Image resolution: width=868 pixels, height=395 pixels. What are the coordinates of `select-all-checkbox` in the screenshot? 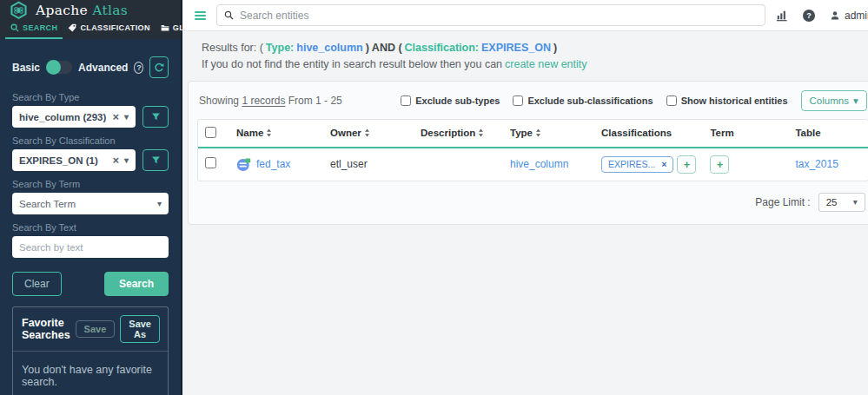 It's located at (210, 132).